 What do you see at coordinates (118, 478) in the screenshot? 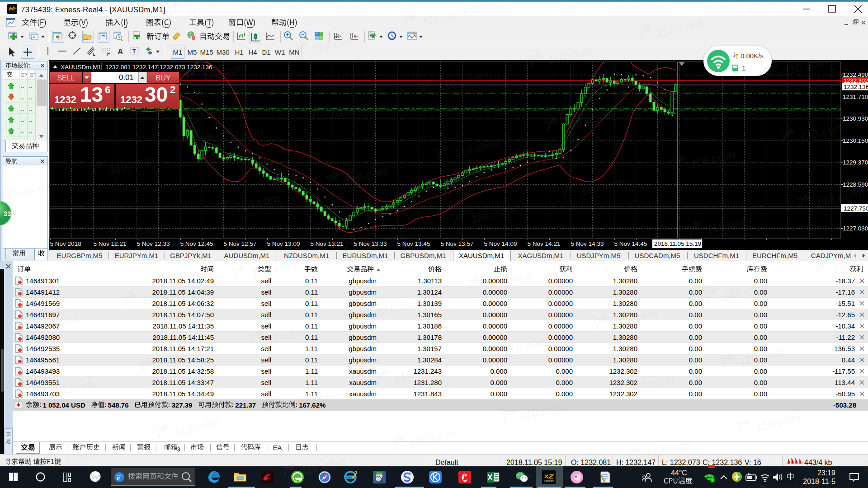
I see `svg-text: e` at bounding box center [118, 478].